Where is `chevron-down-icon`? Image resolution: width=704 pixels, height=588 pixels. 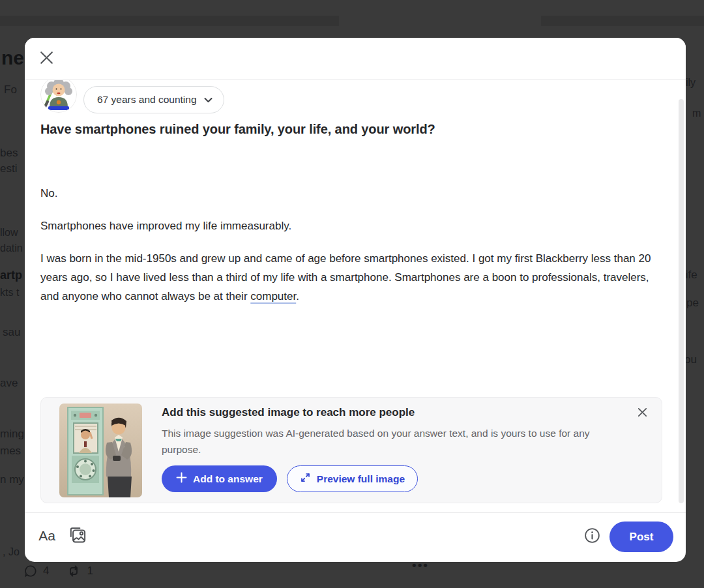
chevron-down-icon is located at coordinates (209, 100).